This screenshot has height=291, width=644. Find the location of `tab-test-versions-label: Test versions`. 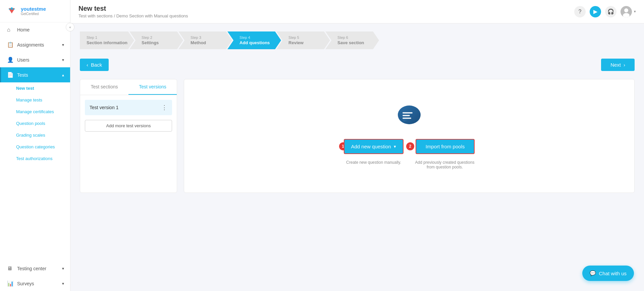

tab-test-versions-label: Test versions is located at coordinates (153, 87).